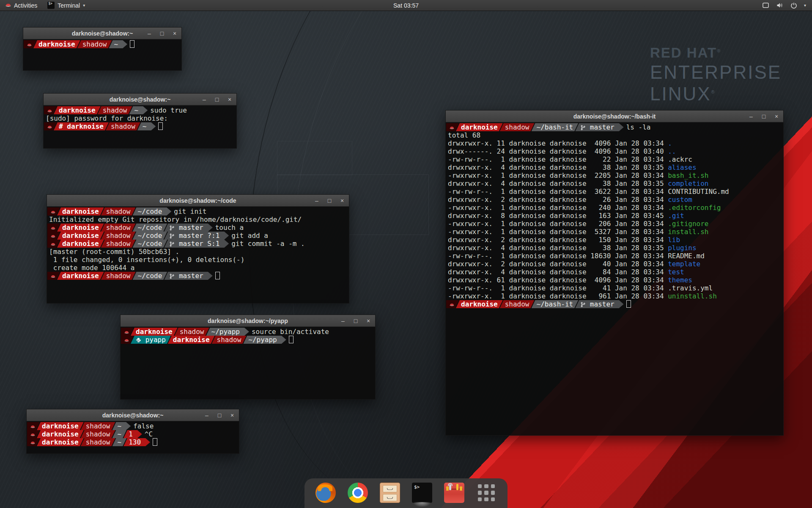 This screenshot has height=508, width=812. Describe the element at coordinates (422, 493) in the screenshot. I see `dock-item-terminal: $>` at that location.